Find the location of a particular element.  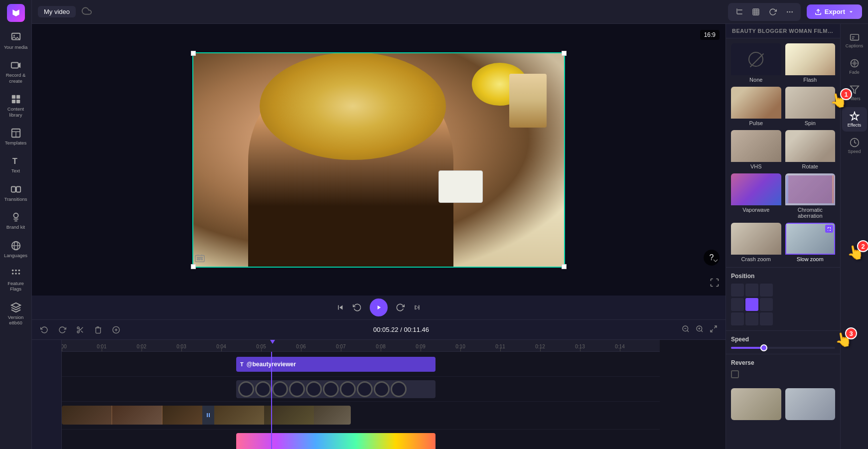

video-product is located at coordinates (461, 186).